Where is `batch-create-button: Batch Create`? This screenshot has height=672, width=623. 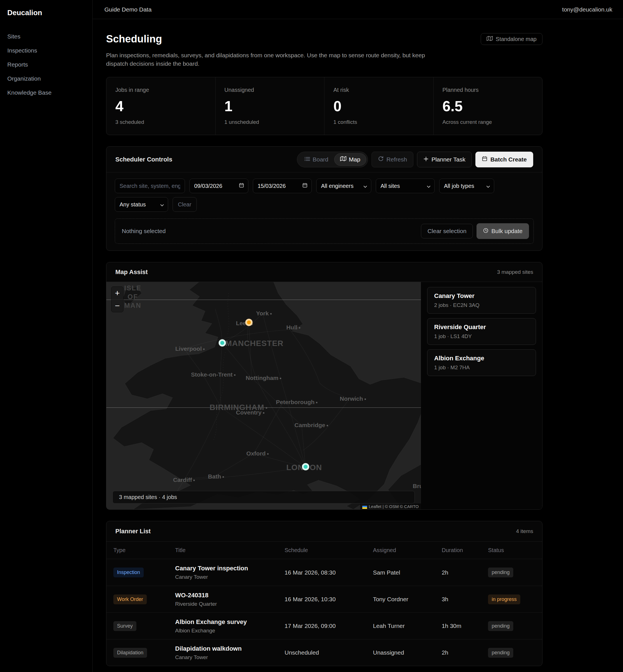 batch-create-button: Batch Create is located at coordinates (504, 160).